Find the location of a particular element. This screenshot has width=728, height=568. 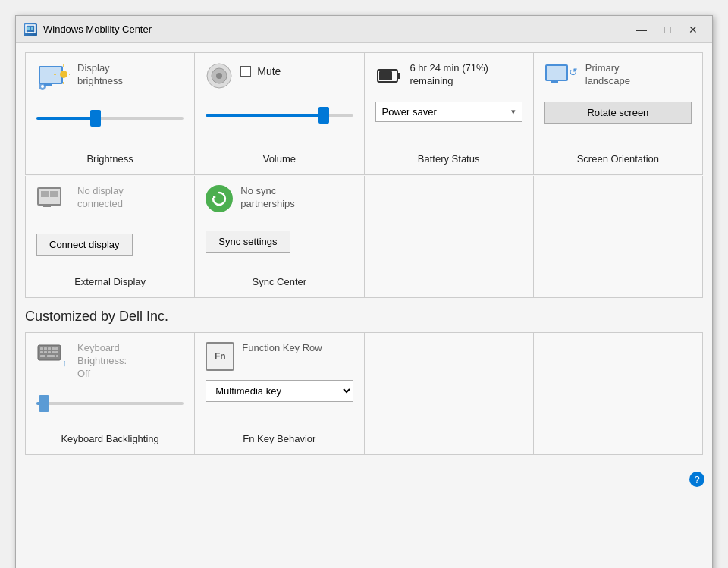

volume-label: Volume is located at coordinates (279, 156).